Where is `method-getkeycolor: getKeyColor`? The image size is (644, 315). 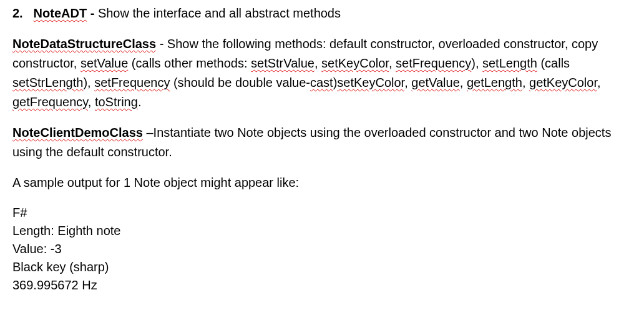
method-getkeycolor: getKeyColor is located at coordinates (563, 82).